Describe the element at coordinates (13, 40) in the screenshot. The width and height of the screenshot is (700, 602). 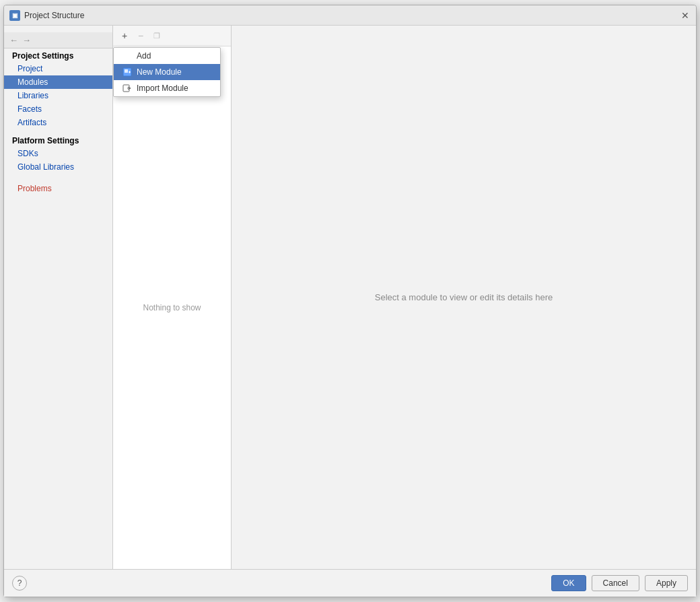
I see `back-arrow: ←` at that location.